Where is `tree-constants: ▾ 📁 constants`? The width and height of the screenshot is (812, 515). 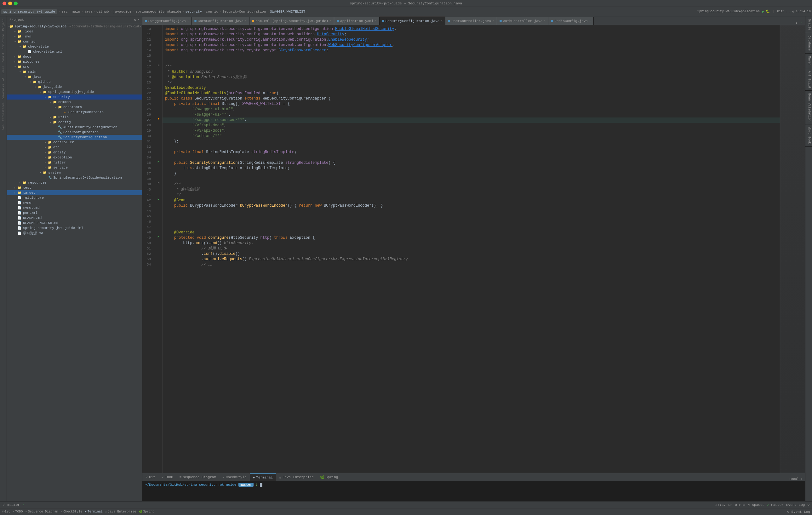 tree-constants: ▾ 📁 constants is located at coordinates (75, 107).